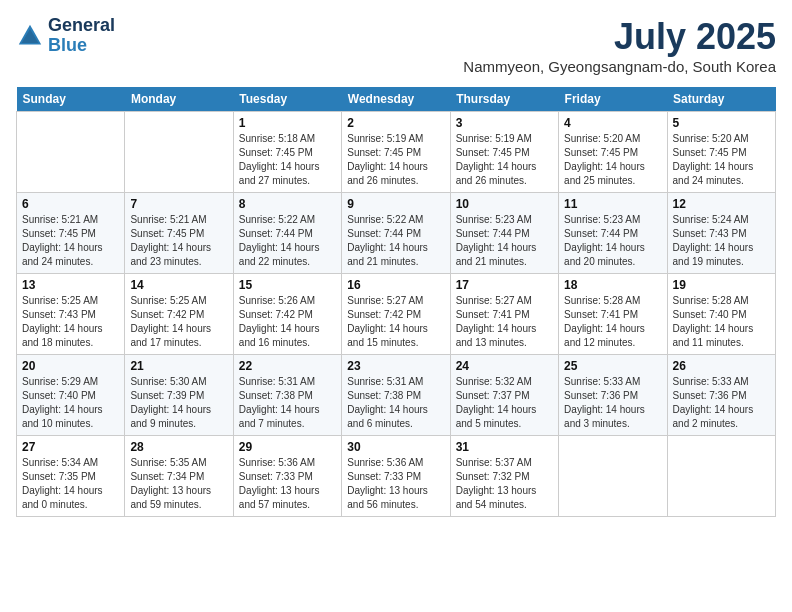 This screenshot has width=792, height=612. I want to click on week-row-5: 27Sunrise: 5:34 AMSunset: 7:35 PMDayligh…, so click(396, 476).